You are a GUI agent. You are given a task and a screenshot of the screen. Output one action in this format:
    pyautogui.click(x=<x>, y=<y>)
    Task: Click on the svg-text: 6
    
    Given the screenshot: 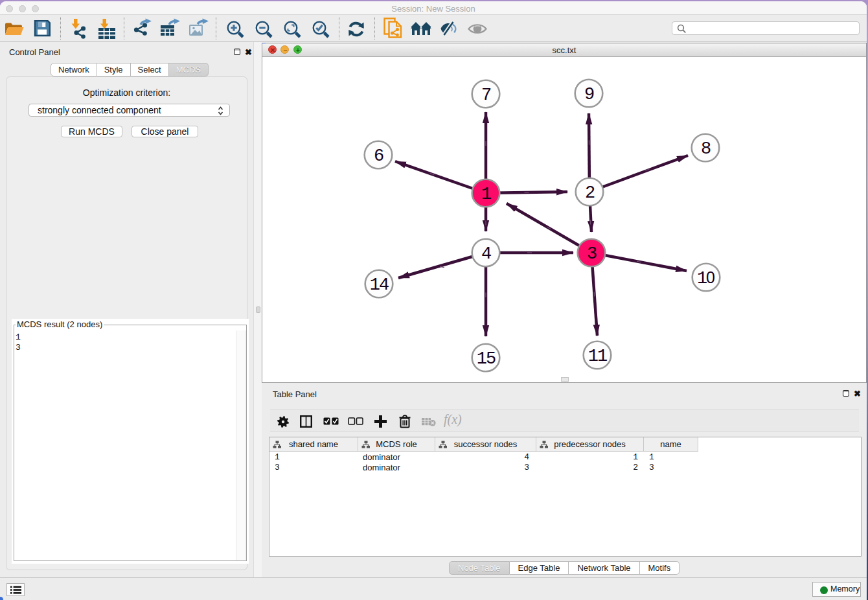 What is the action you would take?
    pyautogui.click(x=378, y=156)
    